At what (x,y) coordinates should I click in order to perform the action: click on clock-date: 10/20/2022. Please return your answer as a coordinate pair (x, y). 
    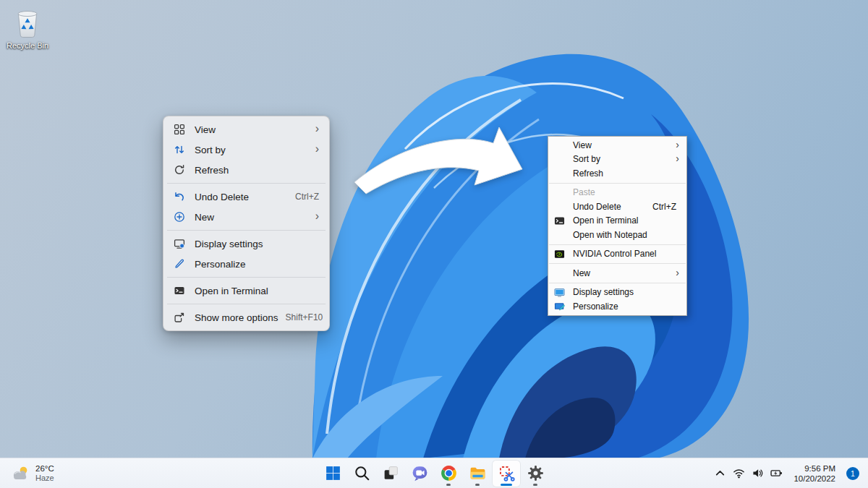
    Looking at the image, I should click on (814, 479).